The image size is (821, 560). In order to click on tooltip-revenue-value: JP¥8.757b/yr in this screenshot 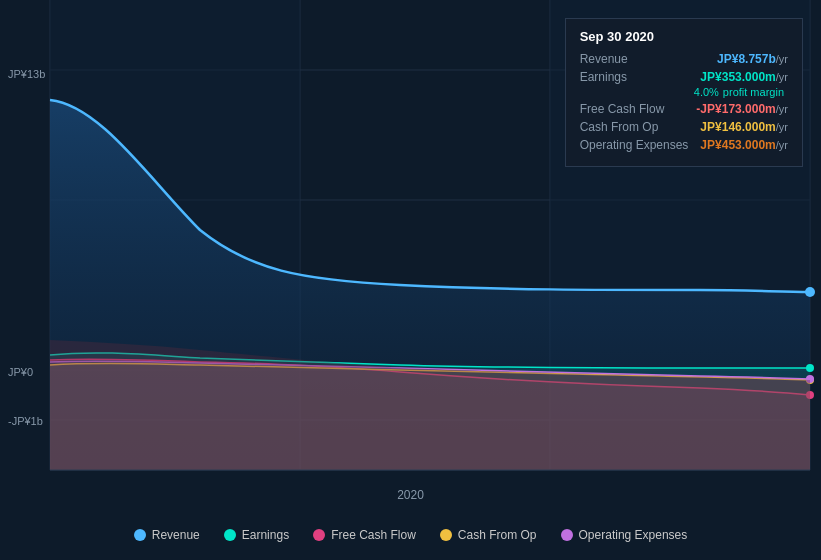, I will do `click(752, 59)`.